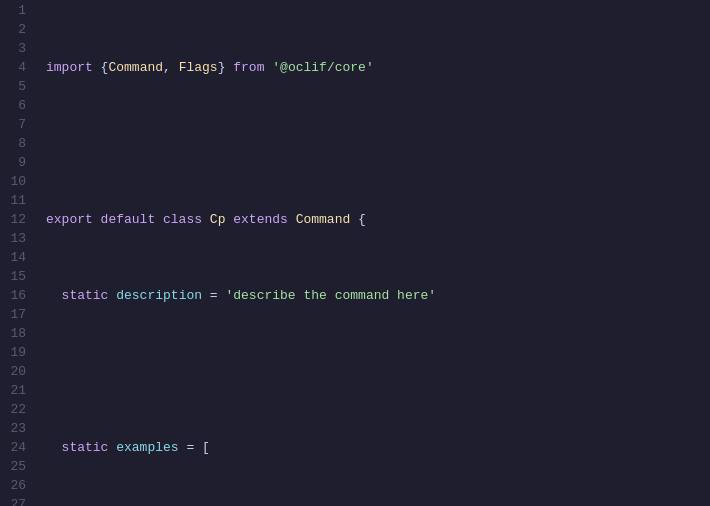 The height and width of the screenshot is (506, 710). I want to click on line-numbers: 1 2 3 4 5 6 7 8 9 10 11 12 13 14 15 16 1…, so click(18, 253).